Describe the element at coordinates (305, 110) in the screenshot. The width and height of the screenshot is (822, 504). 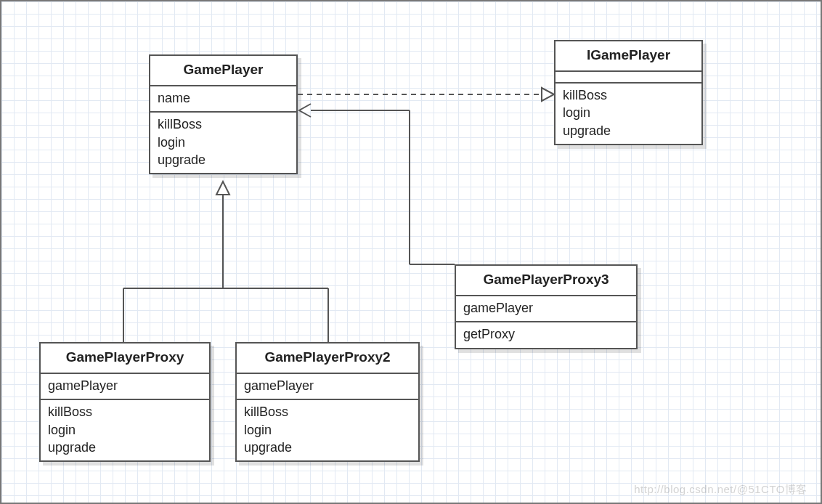
I see `association-arrowhead-icon` at that location.